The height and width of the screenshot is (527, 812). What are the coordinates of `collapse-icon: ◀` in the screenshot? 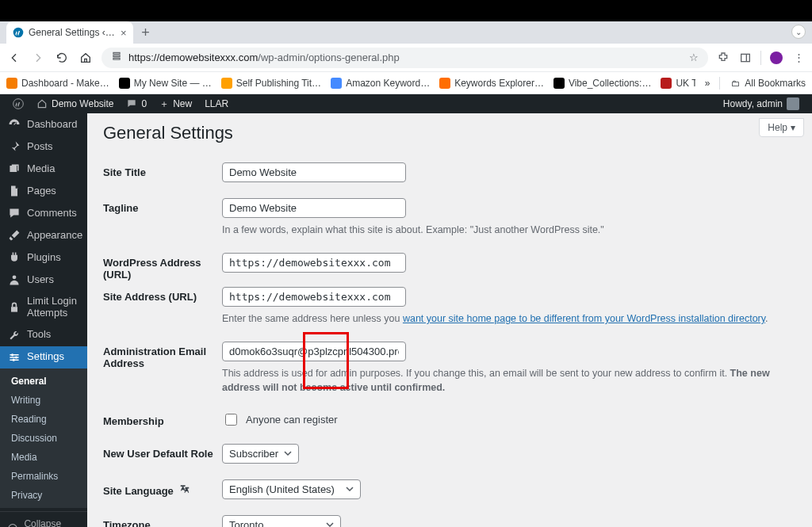 It's located at (13, 525).